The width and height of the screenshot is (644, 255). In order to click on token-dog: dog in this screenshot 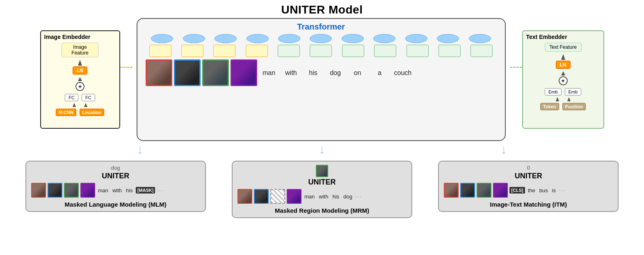, I will do `click(336, 73)`.